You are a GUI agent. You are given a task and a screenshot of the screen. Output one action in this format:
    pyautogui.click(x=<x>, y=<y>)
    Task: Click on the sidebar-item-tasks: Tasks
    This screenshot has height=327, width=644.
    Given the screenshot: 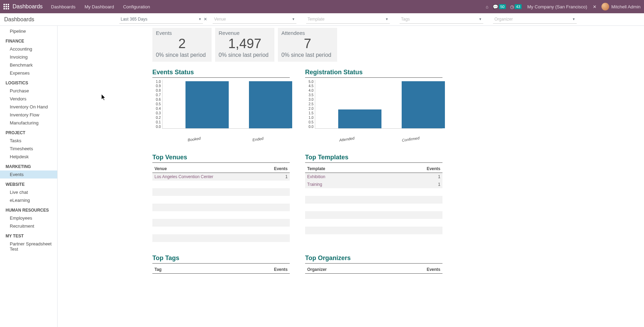 What is the action you would take?
    pyautogui.click(x=29, y=141)
    